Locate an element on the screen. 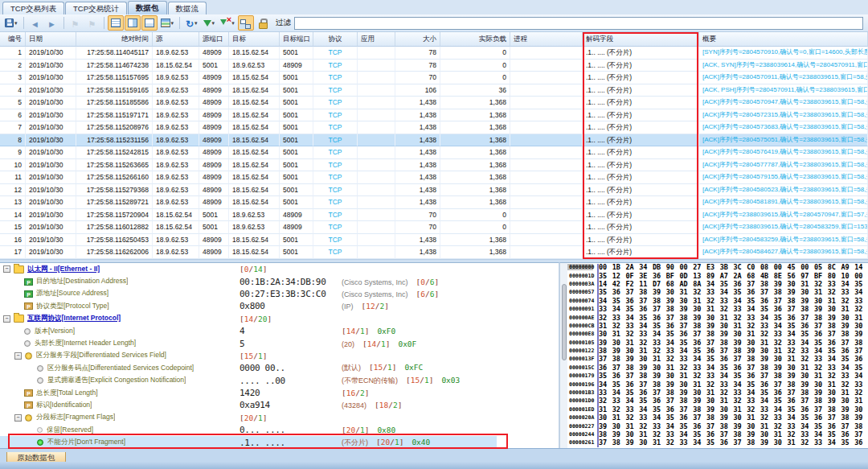 This screenshot has width=868, height=469. tab-tcp-transaction-stats: TCP交易统计 is located at coordinates (96, 8).